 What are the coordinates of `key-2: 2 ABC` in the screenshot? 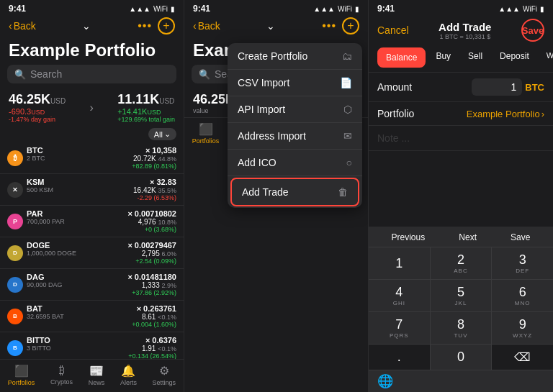 It's located at (461, 263).